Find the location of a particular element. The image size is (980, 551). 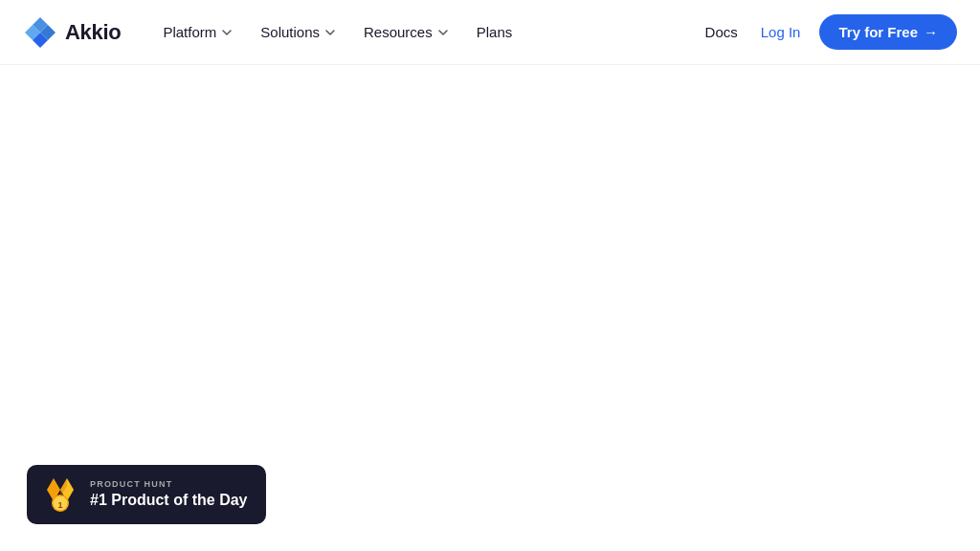

logo-link: Akkio is located at coordinates (72, 33).